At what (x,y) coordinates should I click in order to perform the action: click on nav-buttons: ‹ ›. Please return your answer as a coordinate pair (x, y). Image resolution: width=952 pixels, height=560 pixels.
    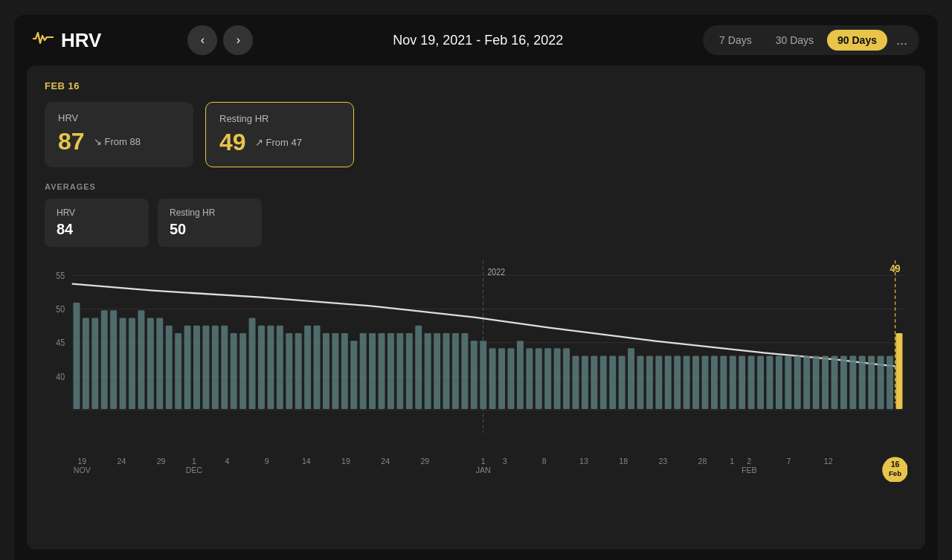
    Looking at the image, I should click on (220, 40).